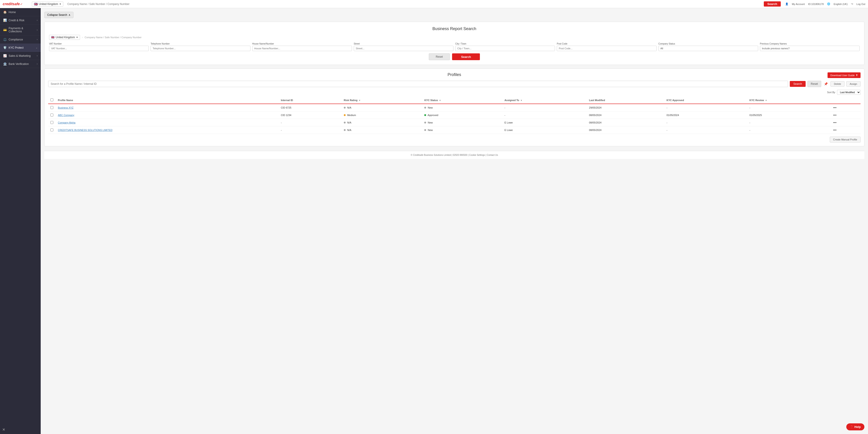  What do you see at coordinates (493, 155) in the screenshot?
I see `contact-us-link: Contact Us` at bounding box center [493, 155].